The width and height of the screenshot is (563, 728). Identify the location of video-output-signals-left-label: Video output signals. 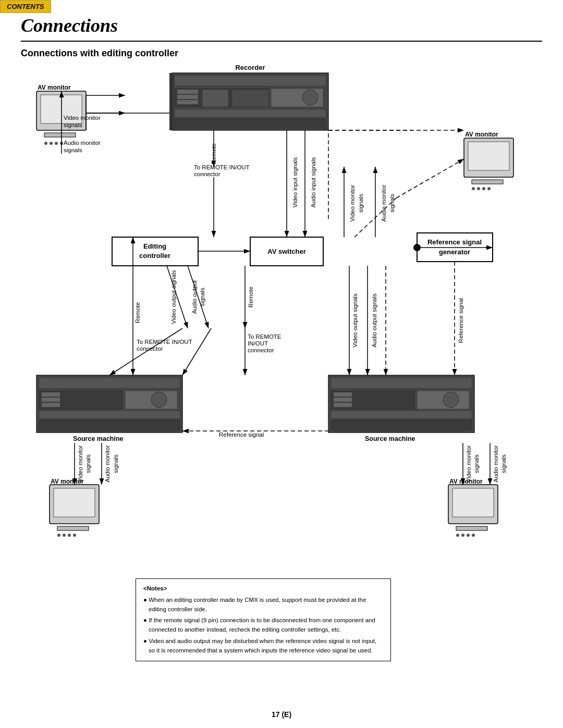
(174, 297).